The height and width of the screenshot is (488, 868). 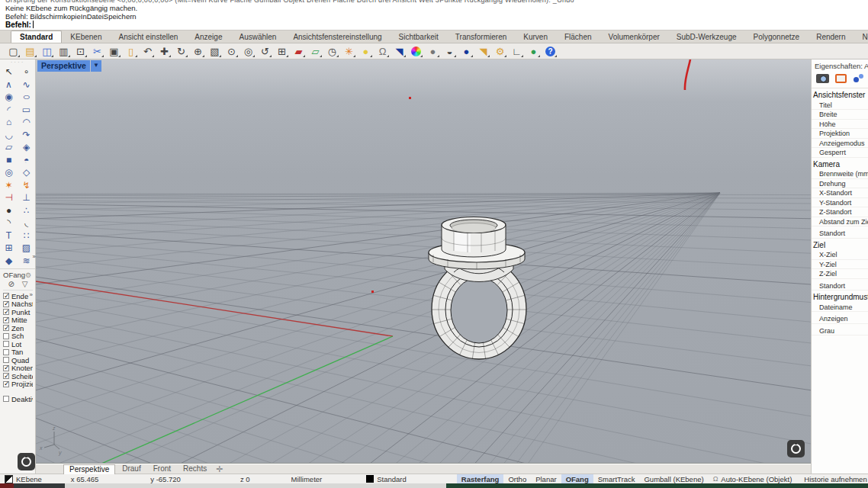 I want to click on viewport-properties-icon, so click(x=841, y=79).